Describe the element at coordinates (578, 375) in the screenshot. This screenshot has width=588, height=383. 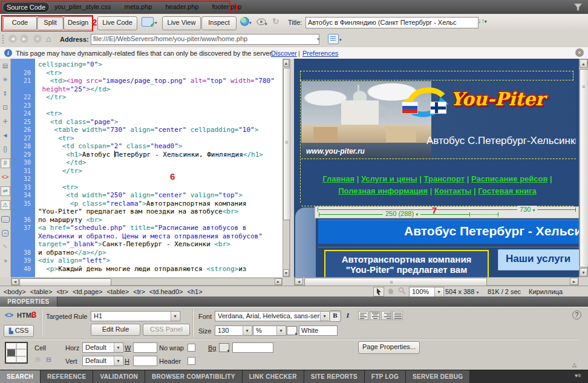
I see `panel-menu-icon: ▾≡` at that location.